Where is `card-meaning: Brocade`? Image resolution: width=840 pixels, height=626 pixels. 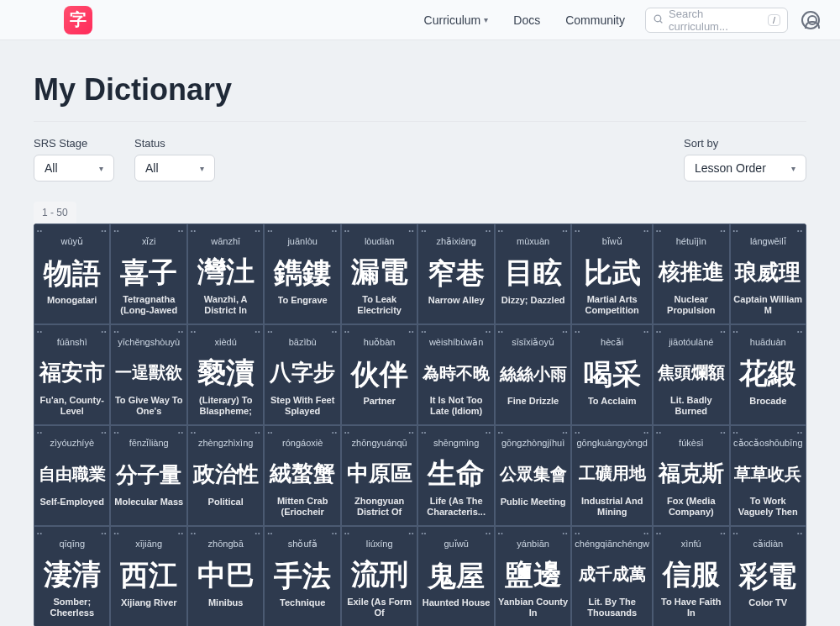 card-meaning: Brocade is located at coordinates (768, 407).